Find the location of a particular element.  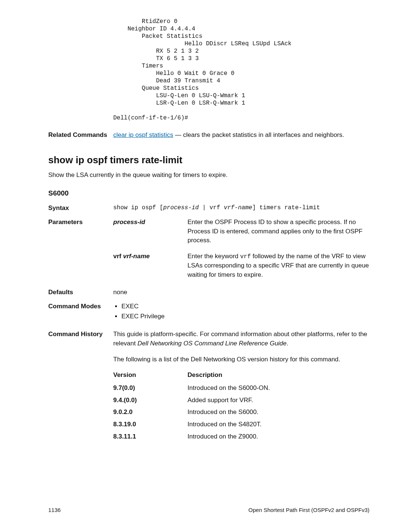

command-modes-value: EXEC EXEC Privilege is located at coordinates (241, 312).